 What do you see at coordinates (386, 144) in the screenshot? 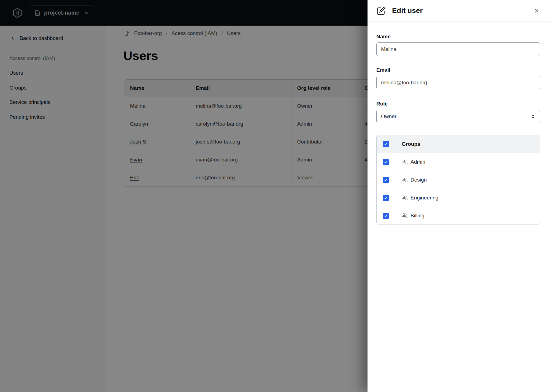
I see `groups-select-all-cell` at bounding box center [386, 144].